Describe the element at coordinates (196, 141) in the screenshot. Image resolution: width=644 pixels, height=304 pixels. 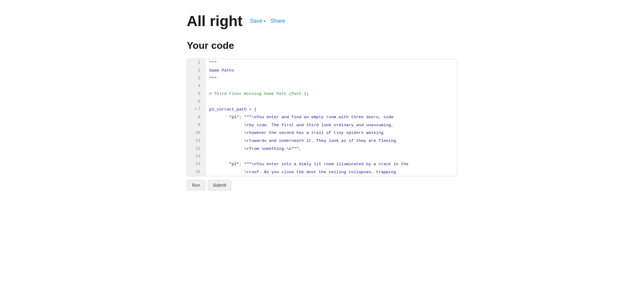
I see `line-number: 11` at that location.